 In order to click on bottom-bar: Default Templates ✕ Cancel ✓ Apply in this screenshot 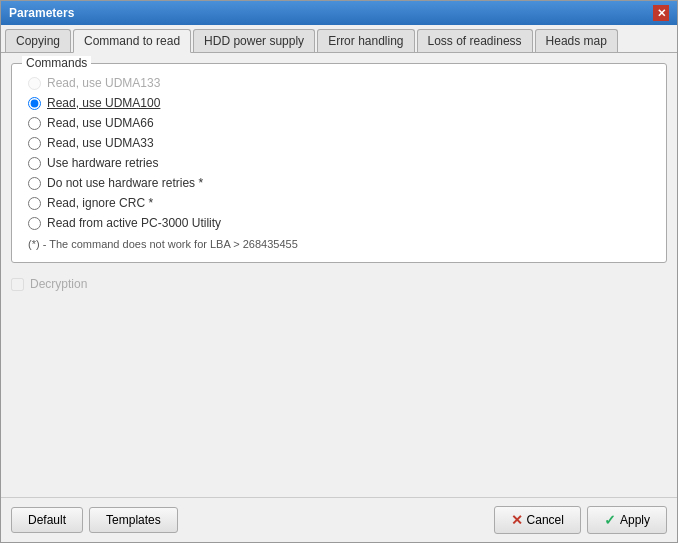, I will do `click(339, 520)`.